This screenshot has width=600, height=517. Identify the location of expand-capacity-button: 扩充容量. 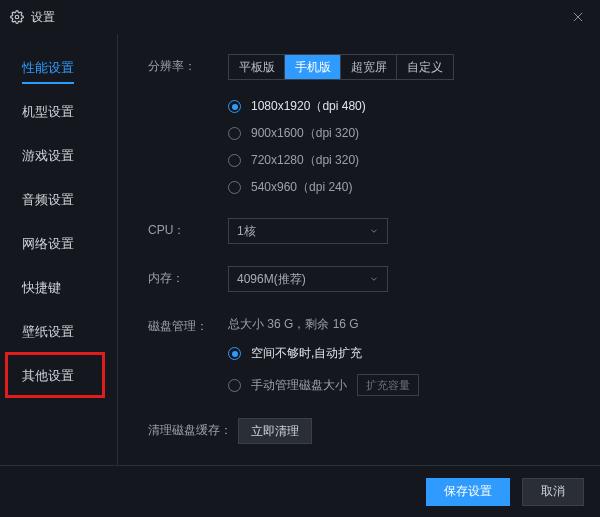
(388, 385).